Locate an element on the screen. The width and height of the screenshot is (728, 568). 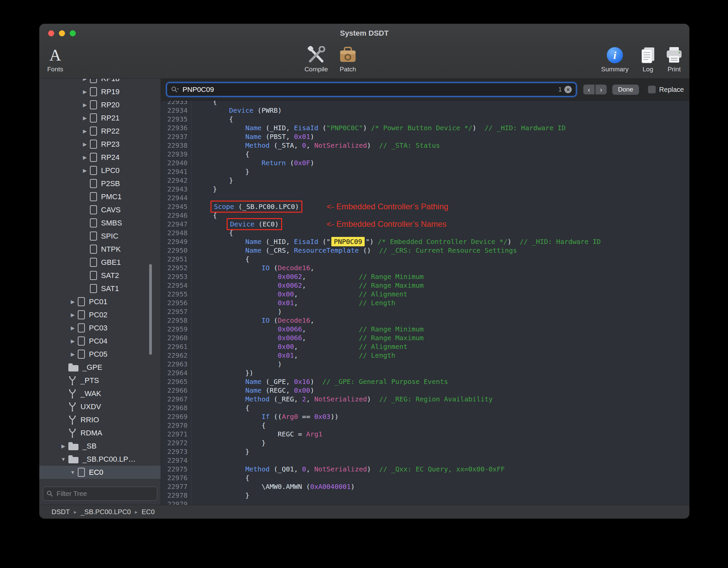
code-segment: ( is located at coordinates (322, 128).